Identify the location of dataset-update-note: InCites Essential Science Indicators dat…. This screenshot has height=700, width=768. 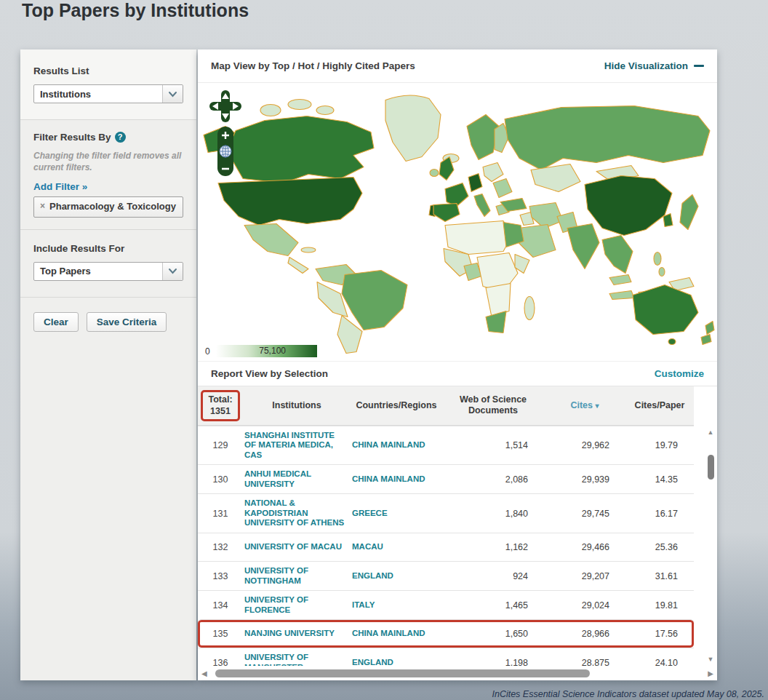
(628, 694).